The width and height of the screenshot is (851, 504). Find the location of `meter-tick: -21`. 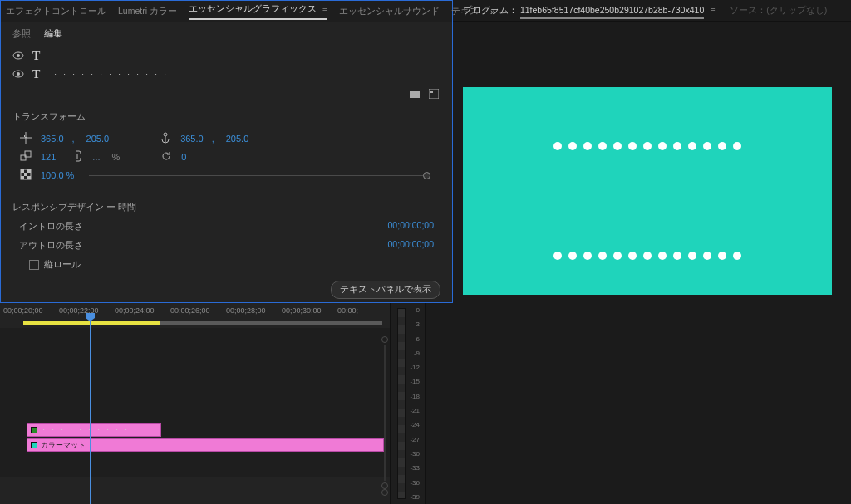

meter-tick: -21 is located at coordinates (415, 410).